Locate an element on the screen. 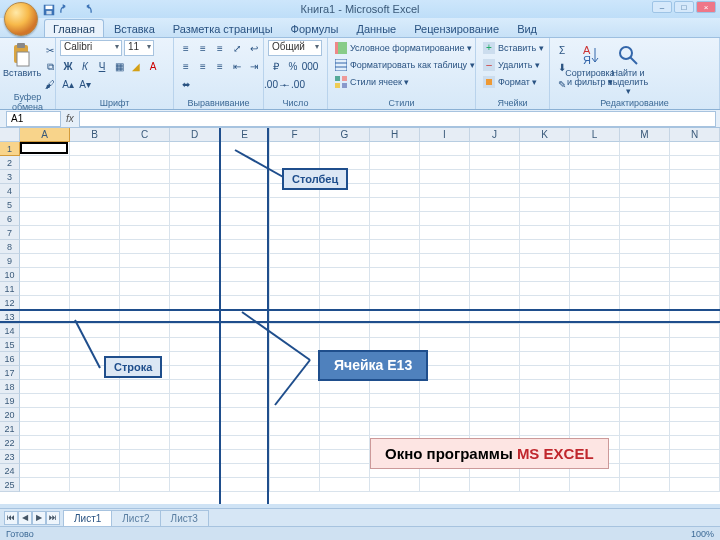 The height and width of the screenshot is (540, 720). row-header-23: 23 is located at coordinates (10, 457).